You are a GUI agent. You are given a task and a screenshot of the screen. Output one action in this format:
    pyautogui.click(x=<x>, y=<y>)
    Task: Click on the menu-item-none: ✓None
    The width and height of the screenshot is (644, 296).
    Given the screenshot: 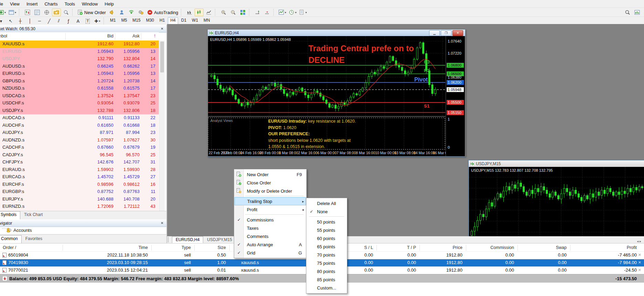 What is the action you would take?
    pyautogui.click(x=327, y=212)
    